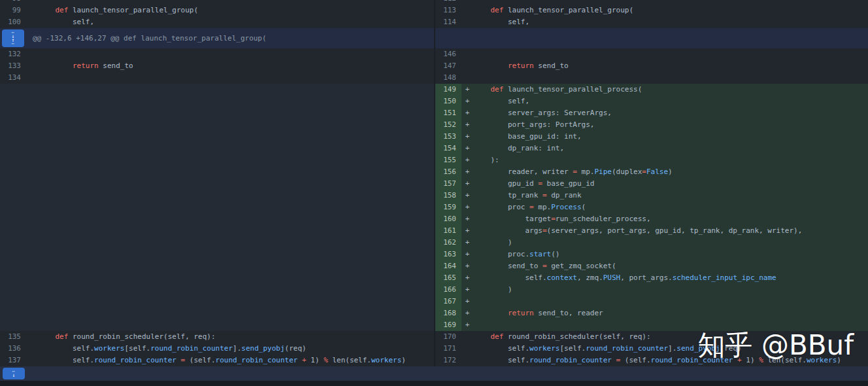 Image resolution: width=868 pixels, height=386 pixels. Describe the element at coordinates (652, 184) in the screenshot. I see `diff-row: 157+ gpu_id = base_gpu_id` at that location.